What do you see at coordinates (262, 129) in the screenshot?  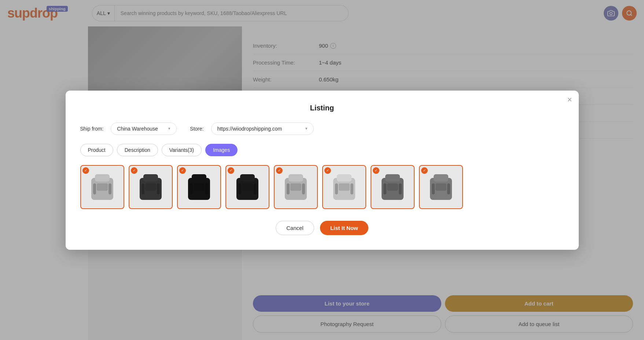 I see `store-select: https://wiiodropshipping.com ▾` at bounding box center [262, 129].